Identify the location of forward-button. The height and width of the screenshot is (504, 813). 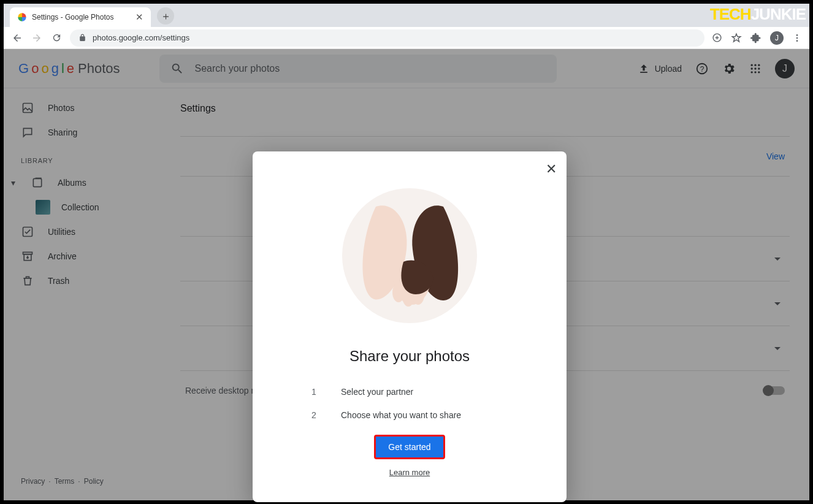
(37, 38).